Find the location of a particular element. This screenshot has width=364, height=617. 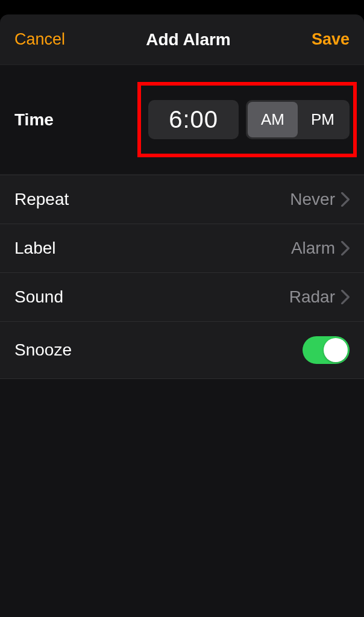

time-picker: 6:00 is located at coordinates (193, 119).